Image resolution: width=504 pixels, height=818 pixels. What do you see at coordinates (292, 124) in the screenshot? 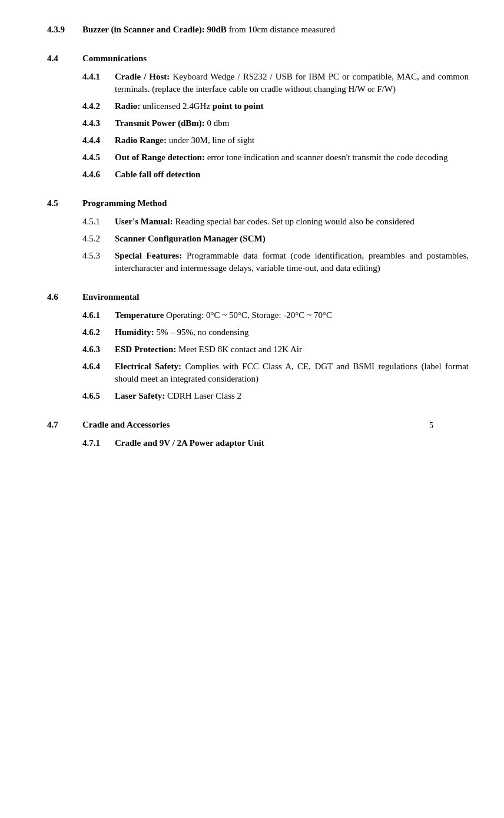
I see `subsection-content-4-4-3: Transmit Power (dBm): 0 dbm` at bounding box center [292, 124].